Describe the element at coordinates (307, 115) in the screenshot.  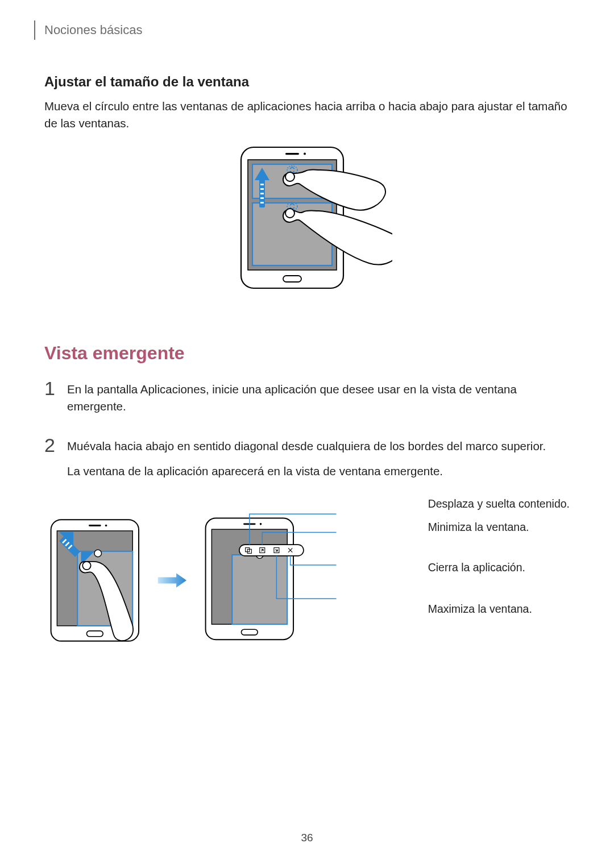
I see `section-adjust-body: Mueva el círculo entre las ventanas de a…` at that location.